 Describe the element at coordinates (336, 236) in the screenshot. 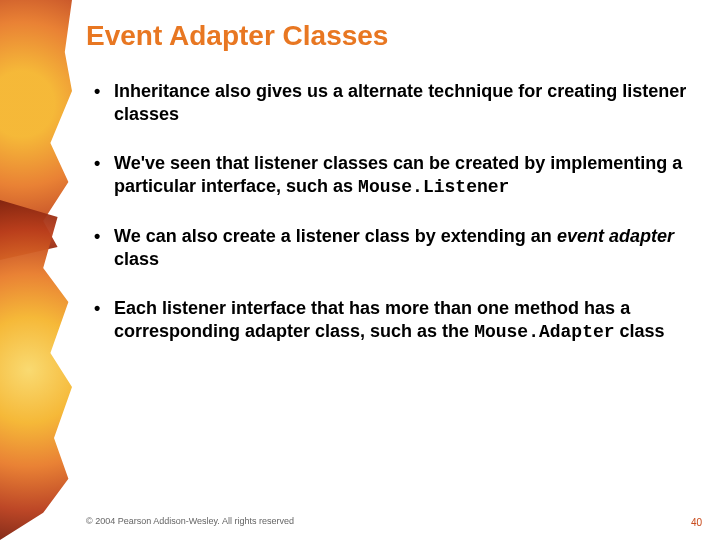

I see `bullet-text: We can also create a listener class by e…` at that location.